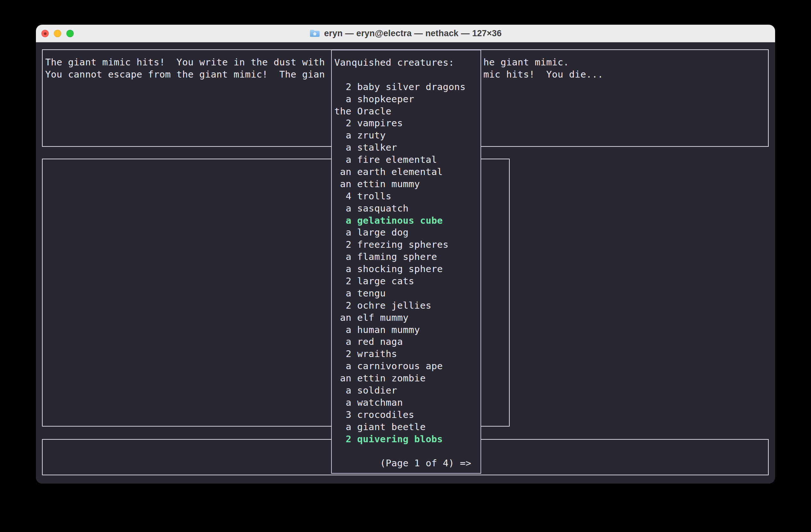 The image size is (811, 532). Describe the element at coordinates (408, 294) in the screenshot. I see `vanquished-item: a tengu` at that location.